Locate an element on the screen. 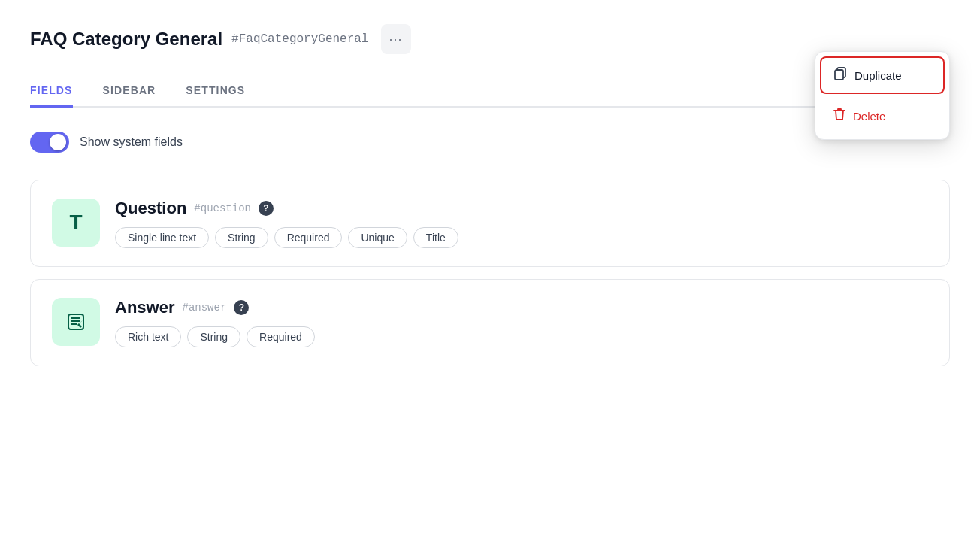  dropdown-menu: Duplicate Delete is located at coordinates (882, 96).